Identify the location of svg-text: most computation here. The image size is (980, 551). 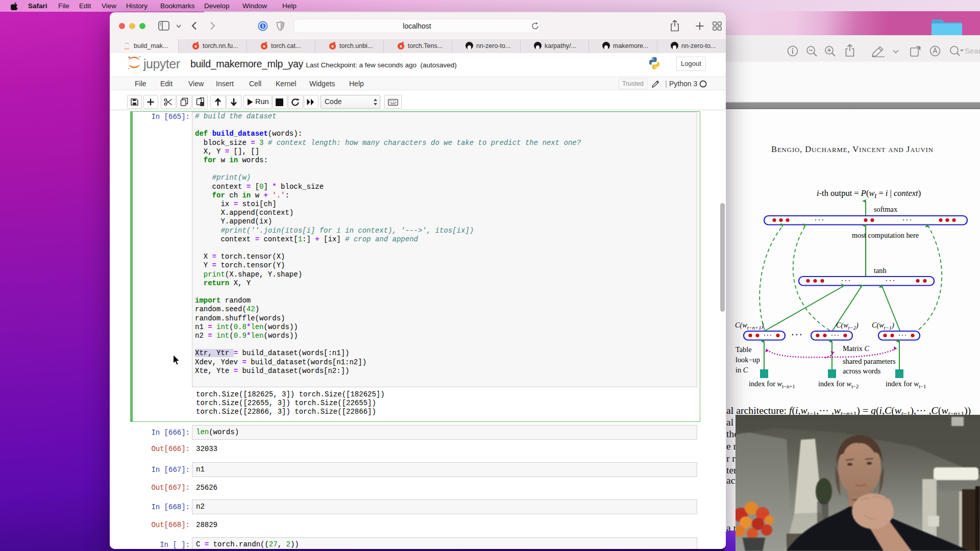
(885, 235).